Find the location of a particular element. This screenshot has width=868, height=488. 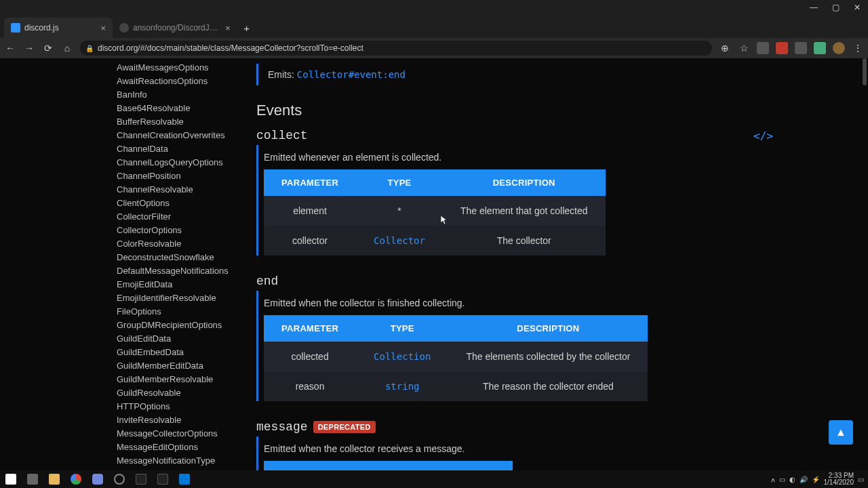

event-name: end is located at coordinates (267, 281).